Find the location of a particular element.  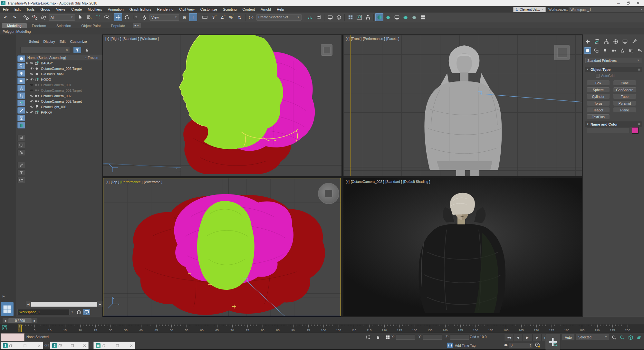

zoom-icon is located at coordinates (614, 337).